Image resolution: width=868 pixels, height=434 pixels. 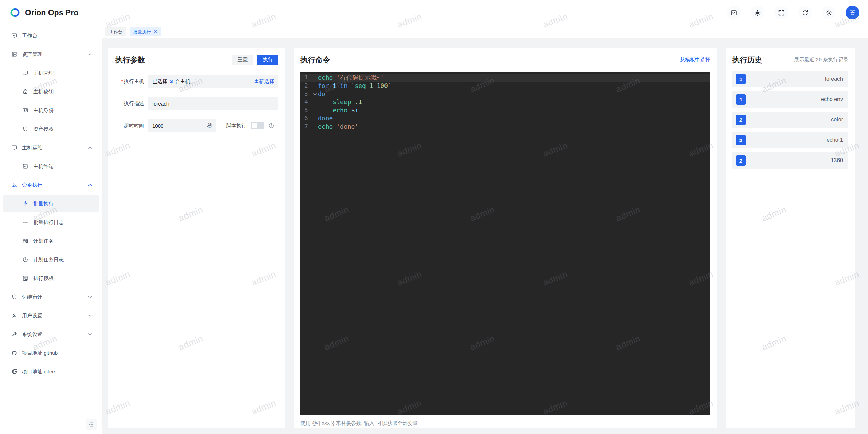 What do you see at coordinates (315, 94) in the screenshot?
I see `fold-chevron-icon` at bounding box center [315, 94].